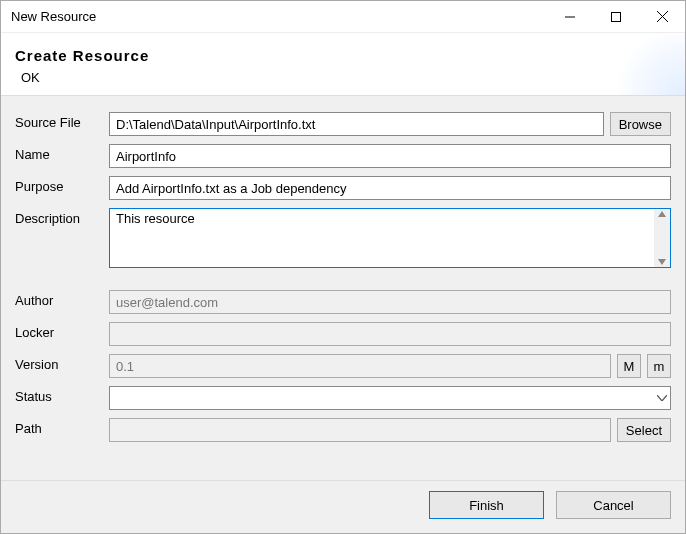 The width and height of the screenshot is (686, 534). What do you see at coordinates (662, 262) in the screenshot?
I see `scroll-down-icon` at bounding box center [662, 262].